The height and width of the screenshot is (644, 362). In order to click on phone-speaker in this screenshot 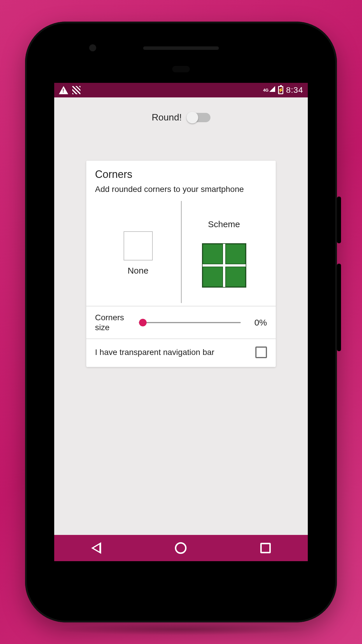, I will do `click(181, 48)`.